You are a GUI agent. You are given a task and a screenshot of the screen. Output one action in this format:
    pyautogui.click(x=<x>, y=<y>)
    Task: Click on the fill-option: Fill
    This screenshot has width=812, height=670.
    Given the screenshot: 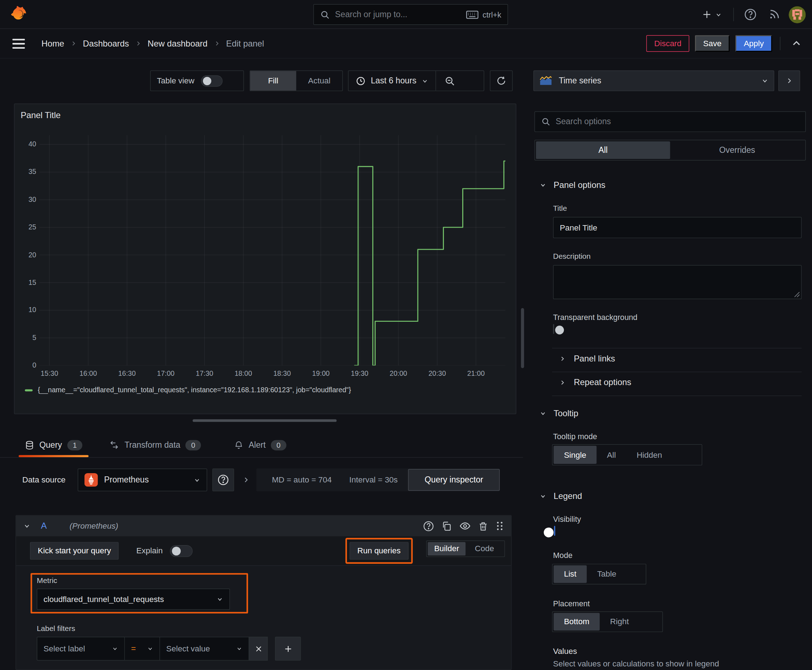 What is the action you would take?
    pyautogui.click(x=273, y=81)
    